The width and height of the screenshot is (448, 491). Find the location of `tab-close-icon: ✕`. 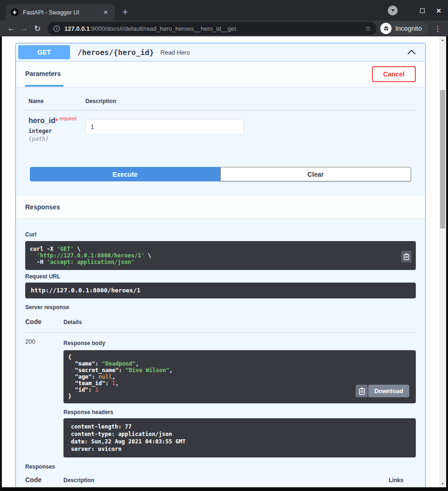

tab-close-icon: ✕ is located at coordinates (105, 12).